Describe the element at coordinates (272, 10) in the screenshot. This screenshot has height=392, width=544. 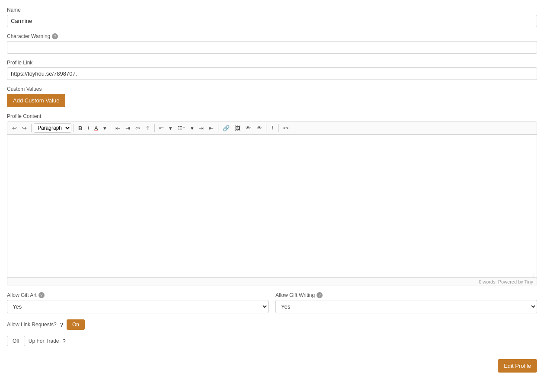
I see `name-label: Name` at that location.